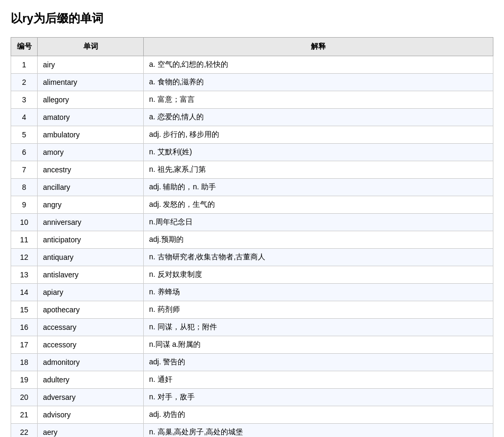 This screenshot has width=504, height=437. What do you see at coordinates (253, 345) in the screenshot?
I see `table-row: 17accessoryn.同谋 a.附属的` at bounding box center [253, 345].